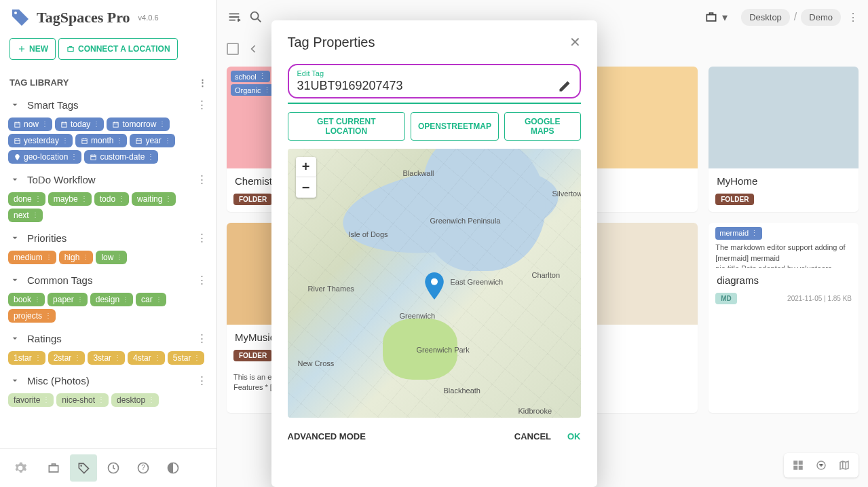  What do you see at coordinates (135, 400) in the screenshot?
I see `tag-desktop: desktop⋮` at bounding box center [135, 400].